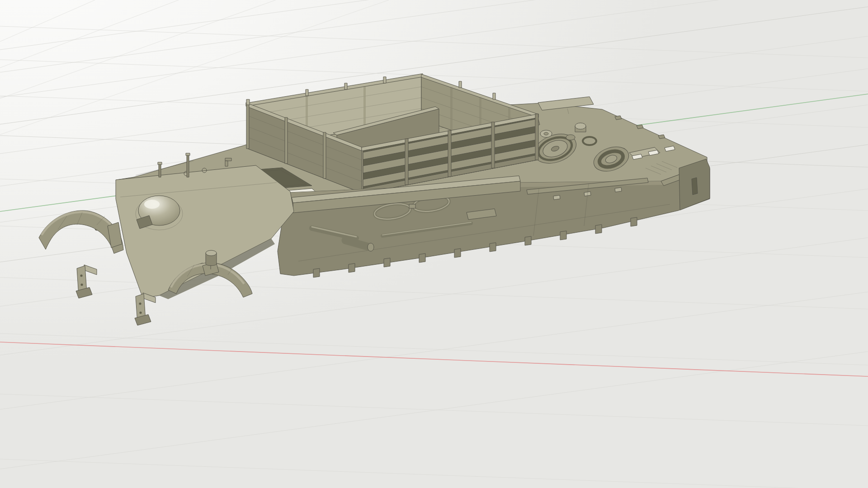  I want to click on axis-x-red, so click(434, 359).